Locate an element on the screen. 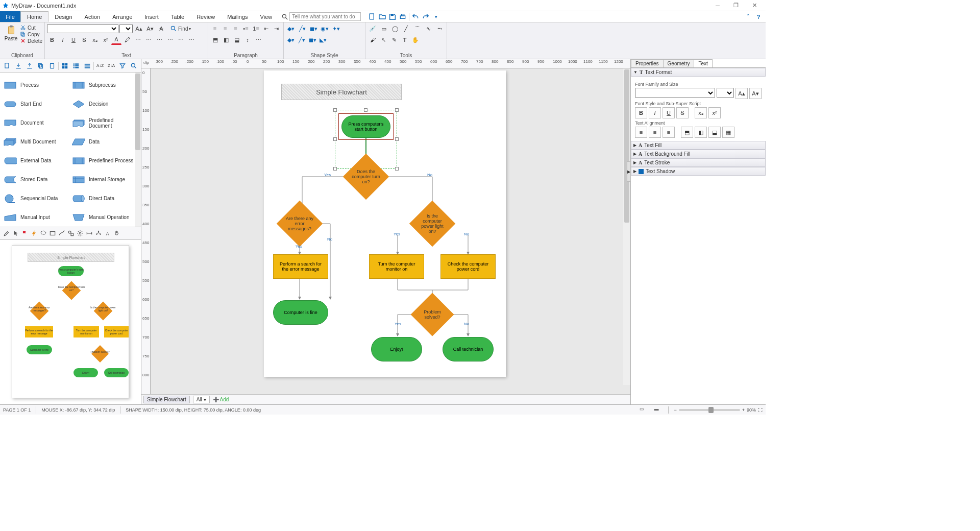 This screenshot has width=980, height=531. lt-sort-za: Z↓A is located at coordinates (111, 66).